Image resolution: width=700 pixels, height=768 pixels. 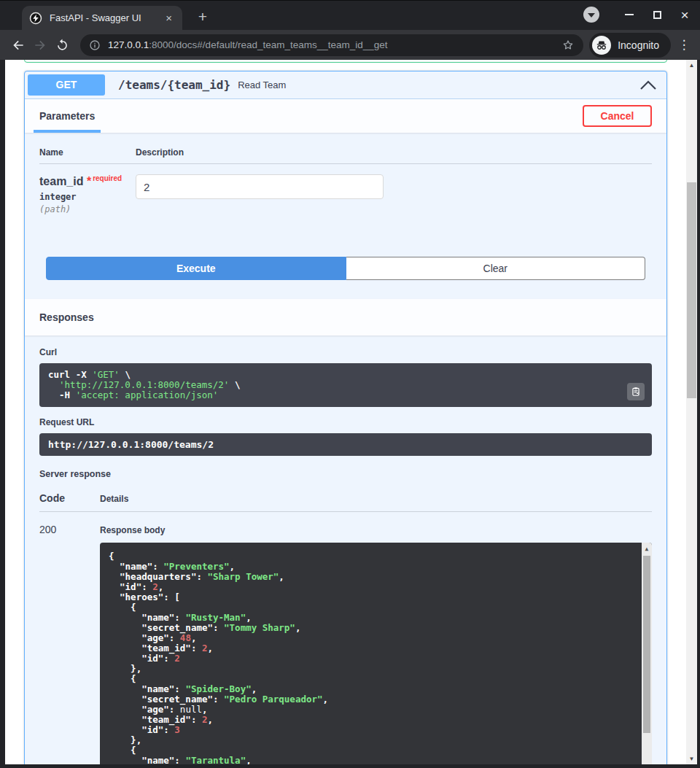 I want to click on request-url-label: Request URL, so click(x=346, y=422).